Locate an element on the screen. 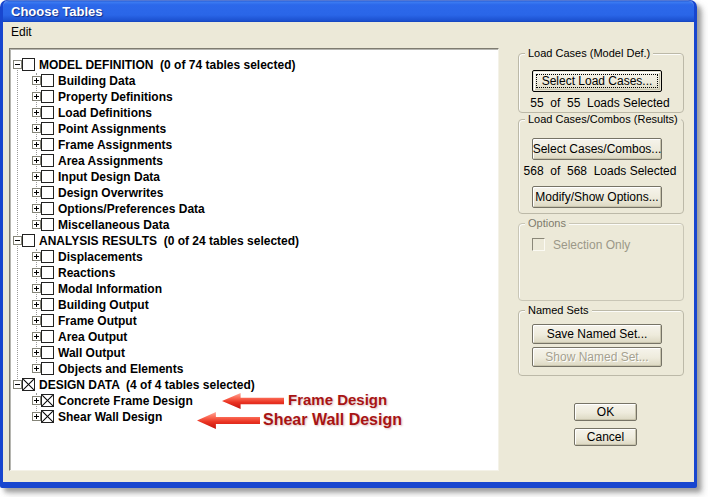 This screenshot has height=497, width=708. tree-item-label: Modal Information is located at coordinates (110, 289).